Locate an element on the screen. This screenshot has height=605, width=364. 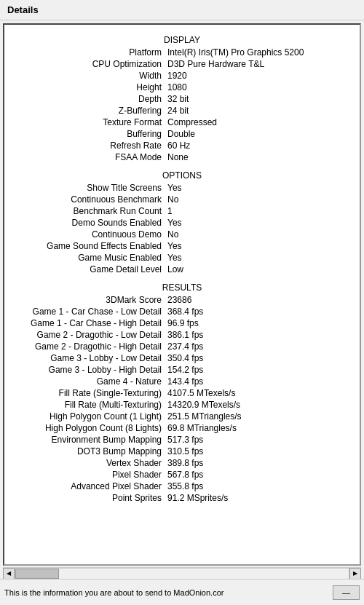
row-value: 567.8 fps is located at coordinates (262, 475).